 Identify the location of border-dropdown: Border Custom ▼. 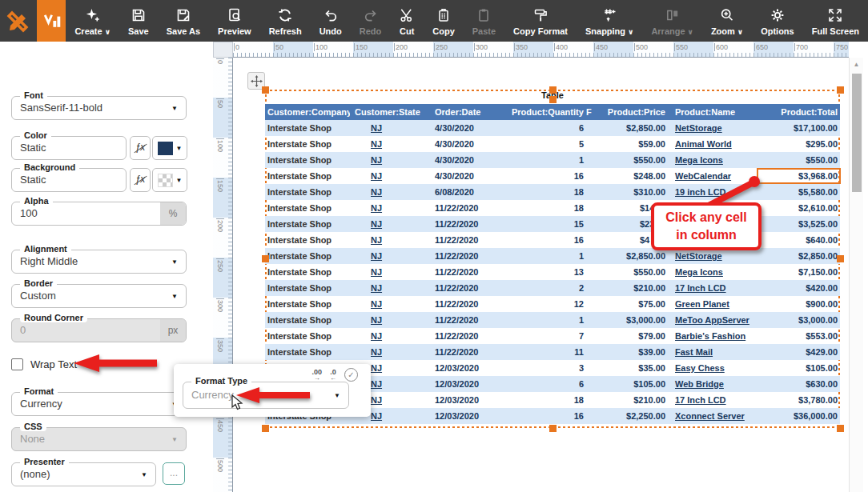
(99, 296).